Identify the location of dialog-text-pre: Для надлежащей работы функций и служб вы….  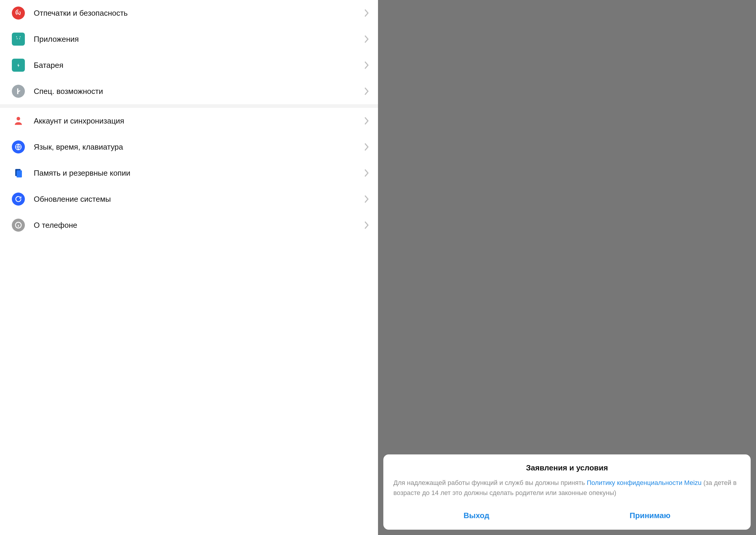
(490, 483).